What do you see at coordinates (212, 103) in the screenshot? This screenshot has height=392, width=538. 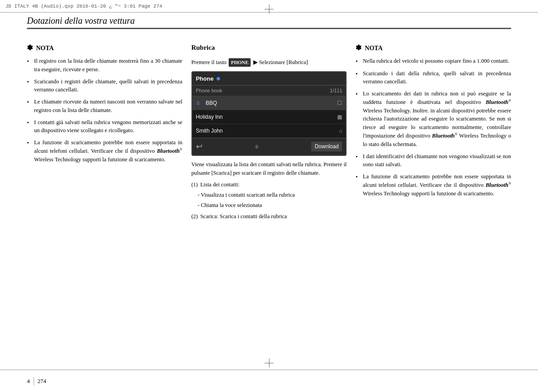 I see `row-name: BBQ` at bounding box center [212, 103].